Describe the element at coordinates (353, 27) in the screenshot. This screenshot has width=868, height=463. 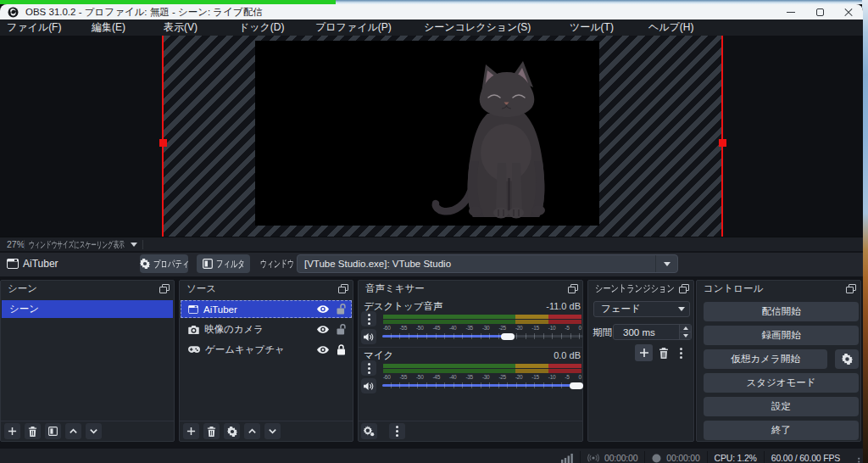
I see `menu-profile: プロファイル(P)` at that location.